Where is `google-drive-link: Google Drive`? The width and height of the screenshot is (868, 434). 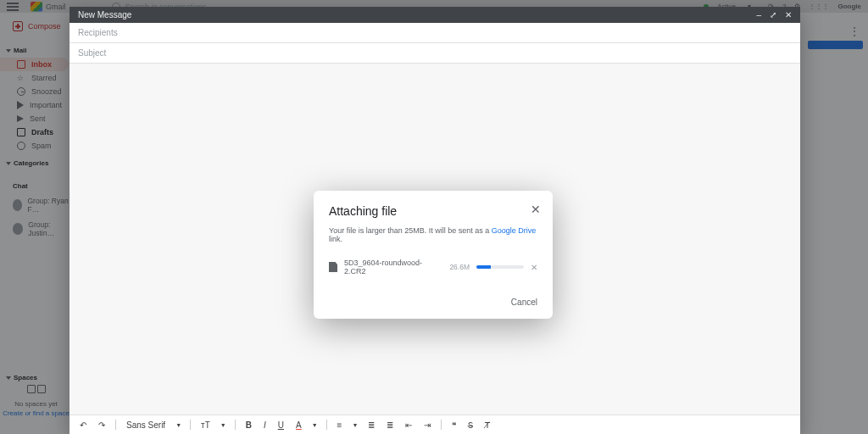 google-drive-link: Google Drive is located at coordinates (514, 231).